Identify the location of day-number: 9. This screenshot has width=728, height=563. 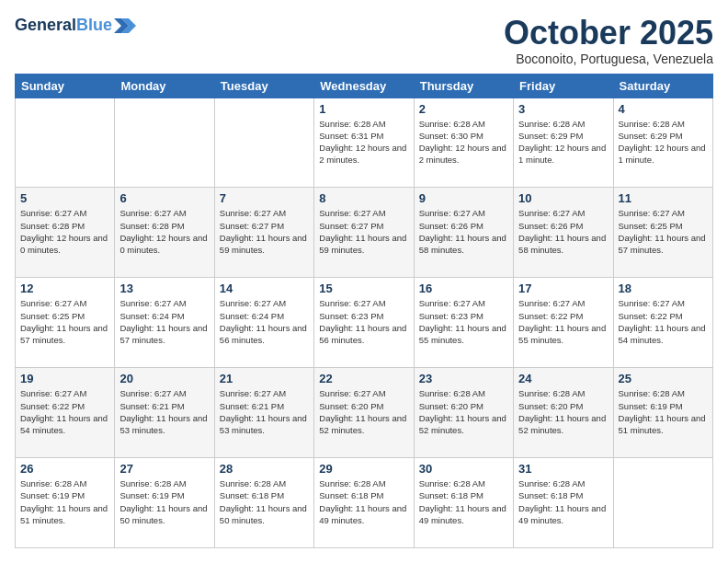
(463, 199).